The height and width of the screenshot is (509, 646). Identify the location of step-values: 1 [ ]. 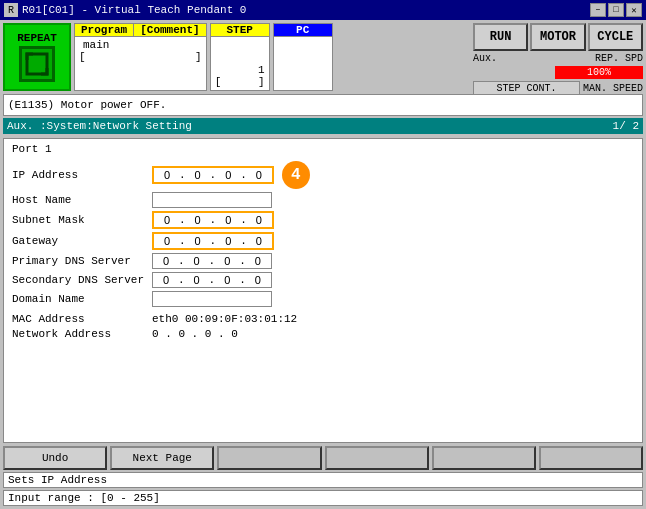
(240, 64).